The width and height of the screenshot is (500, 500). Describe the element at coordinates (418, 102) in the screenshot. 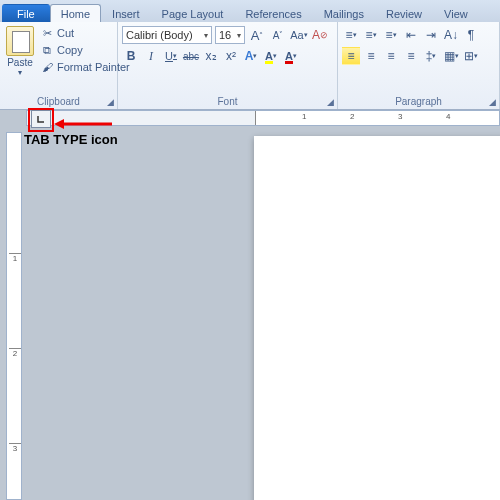

I see `paragraph-group-label: Paragraph` at that location.